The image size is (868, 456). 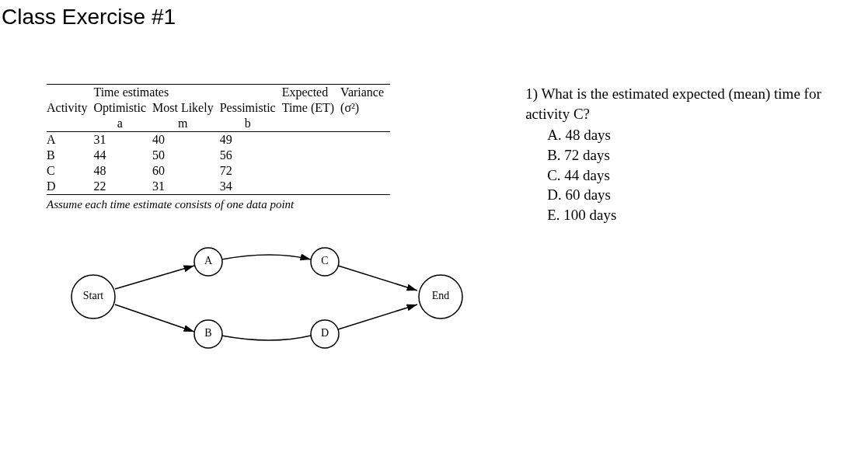 I want to click on cell-m: 50, so click(x=186, y=155).